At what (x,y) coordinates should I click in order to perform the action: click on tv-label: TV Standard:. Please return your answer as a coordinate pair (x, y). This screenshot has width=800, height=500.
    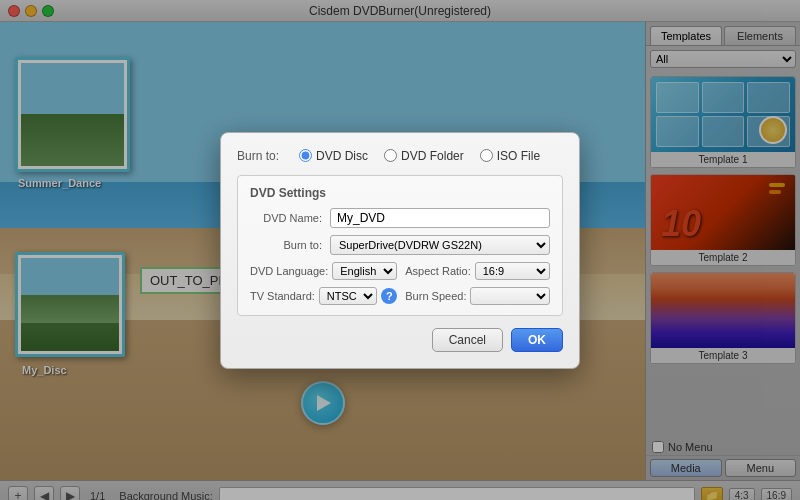
    Looking at the image, I should click on (282, 296).